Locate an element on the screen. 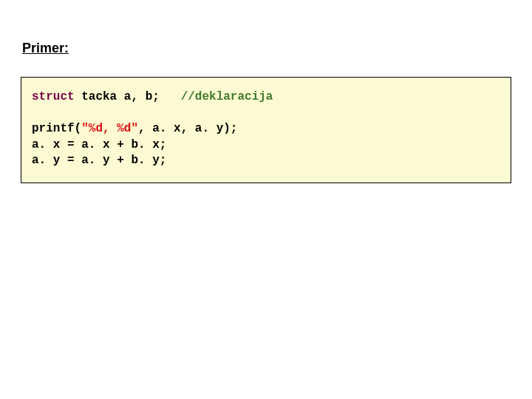  code-comment: //deklaracija is located at coordinates (228, 97).